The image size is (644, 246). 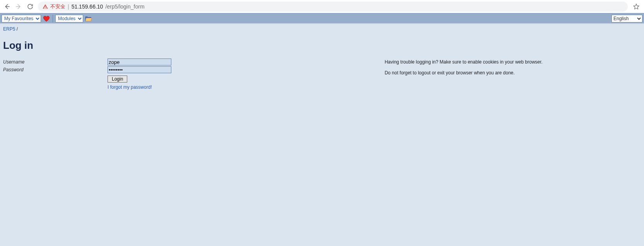 I want to click on password-row: Password, so click(x=188, y=70).